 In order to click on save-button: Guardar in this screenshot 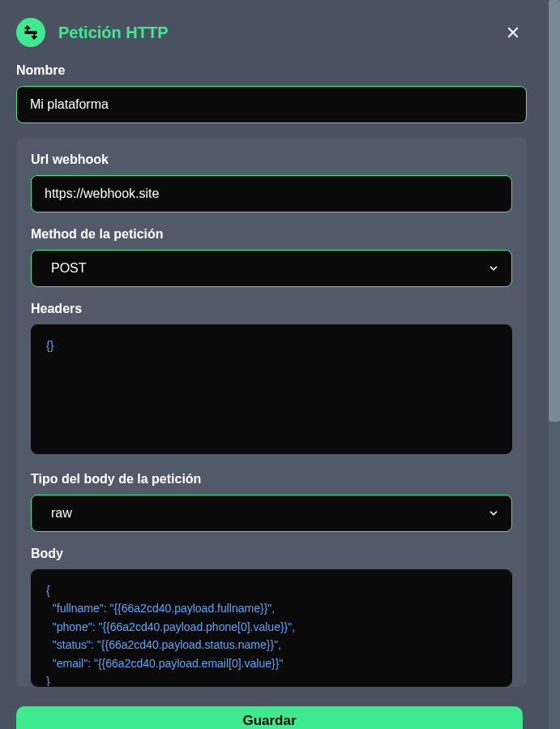, I will do `click(269, 718)`.